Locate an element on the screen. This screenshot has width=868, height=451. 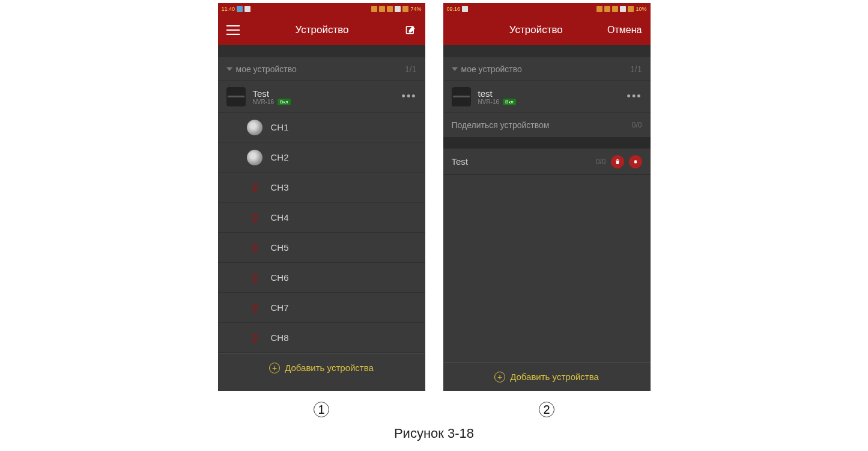
edit-device-name: Test is located at coordinates (460, 161).